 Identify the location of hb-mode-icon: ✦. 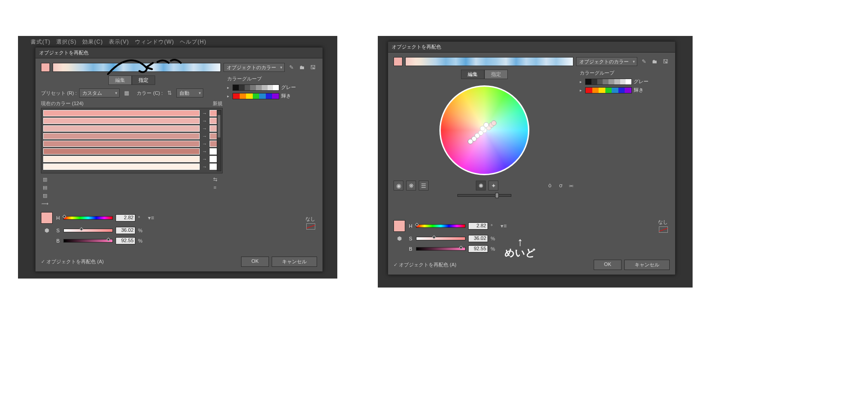
(493, 186).